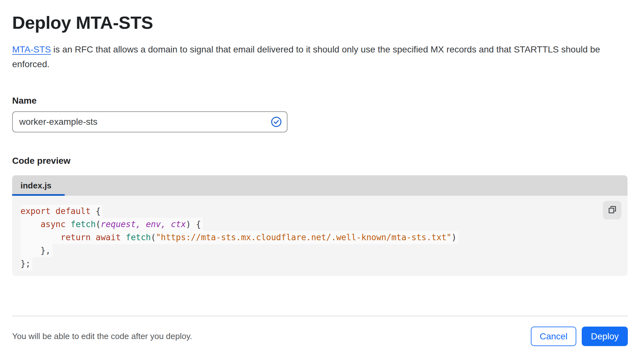 This screenshot has height=364, width=640. What do you see at coordinates (150, 122) in the screenshot?
I see `worker-name-input` at bounding box center [150, 122].